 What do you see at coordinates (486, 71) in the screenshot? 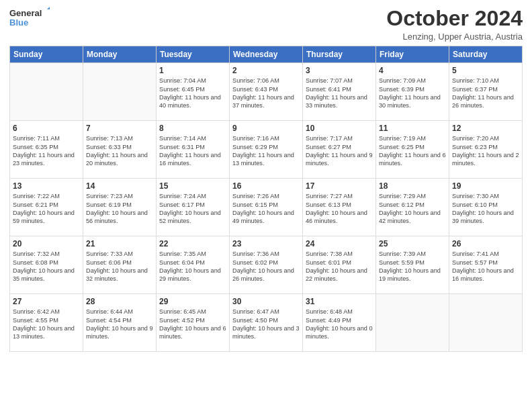
I see `day-number: 5` at bounding box center [486, 71].